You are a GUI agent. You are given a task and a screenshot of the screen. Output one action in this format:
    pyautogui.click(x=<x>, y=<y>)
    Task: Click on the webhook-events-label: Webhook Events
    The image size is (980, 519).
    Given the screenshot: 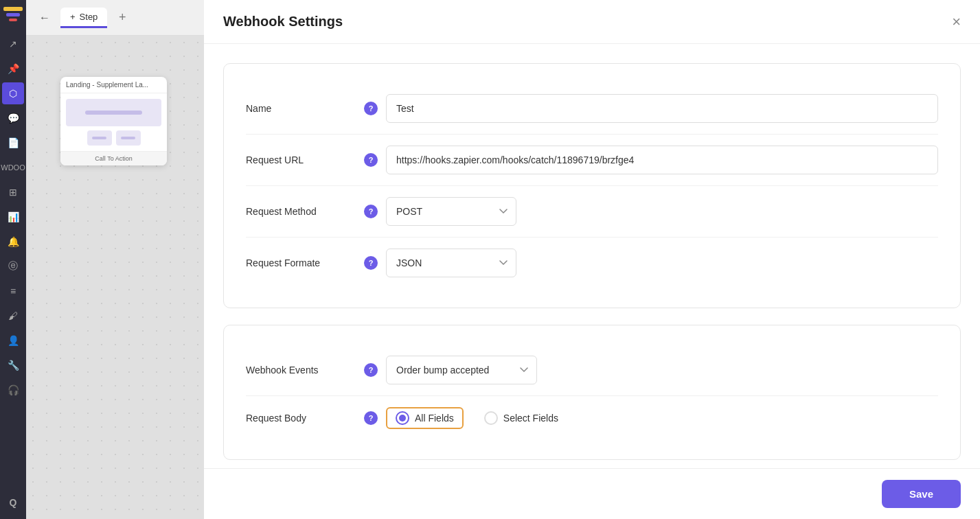 What is the action you would take?
    pyautogui.click(x=301, y=370)
    